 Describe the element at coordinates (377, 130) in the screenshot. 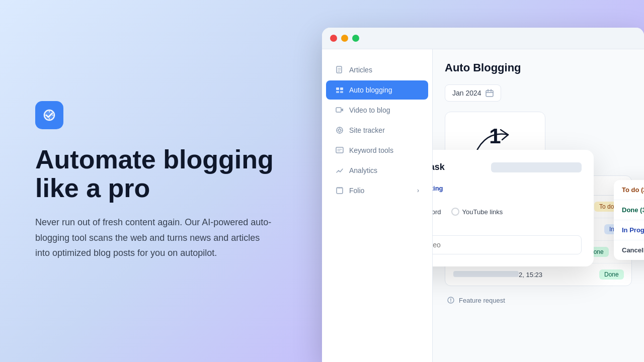

I see `sidebar-item-site-tracker: Site tracker` at that location.